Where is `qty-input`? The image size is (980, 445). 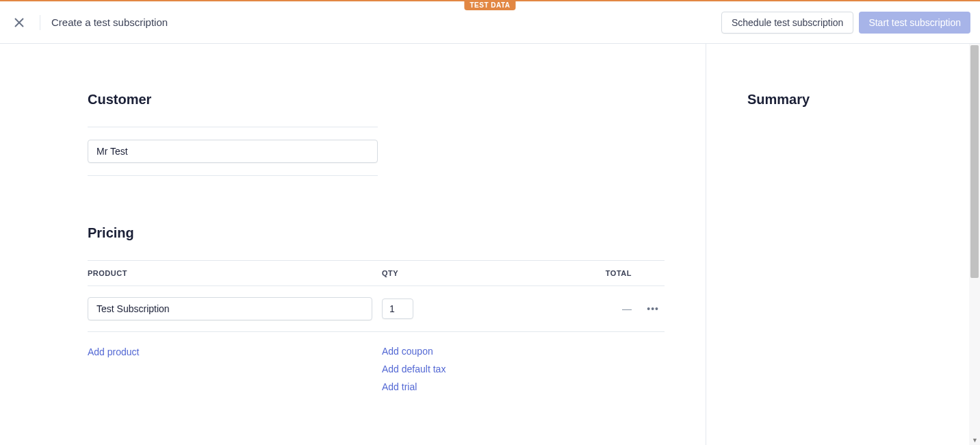 qty-input is located at coordinates (398, 309).